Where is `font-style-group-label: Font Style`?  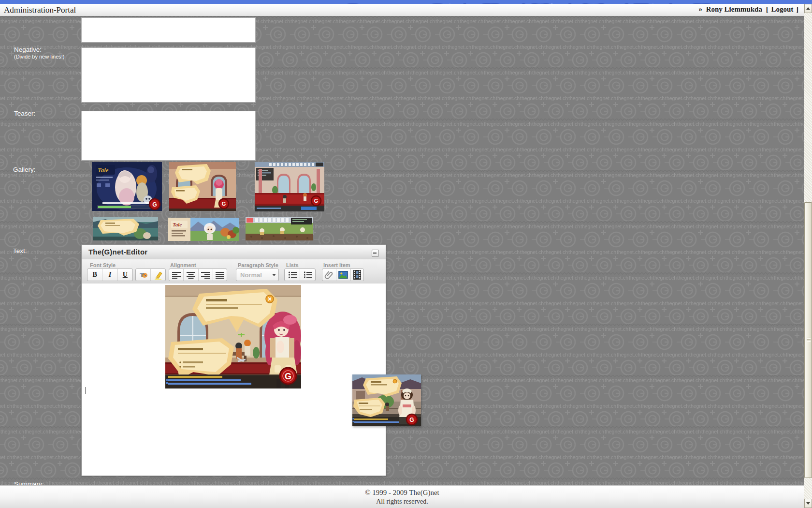
font-style-group-label: Font Style is located at coordinates (102, 265).